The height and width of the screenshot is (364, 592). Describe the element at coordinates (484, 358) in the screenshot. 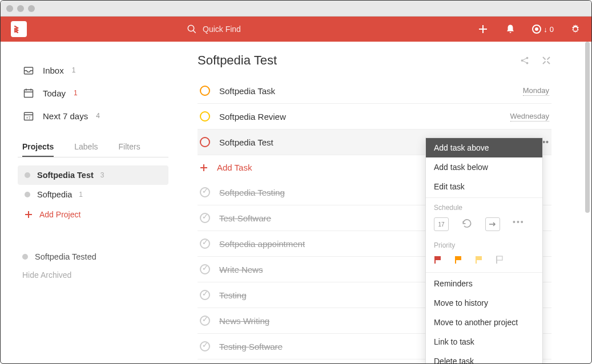

I see `ctx-delete-task: Delete task` at that location.